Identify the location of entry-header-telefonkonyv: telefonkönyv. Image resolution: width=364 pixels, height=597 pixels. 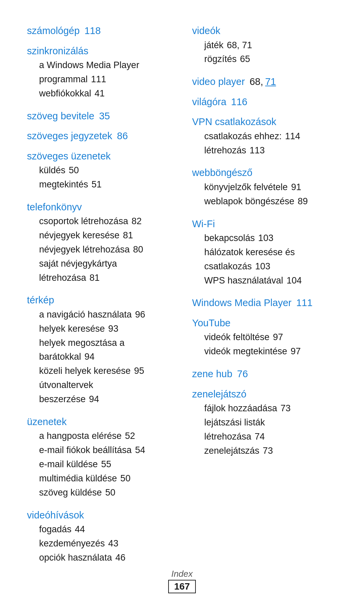
(99, 207).